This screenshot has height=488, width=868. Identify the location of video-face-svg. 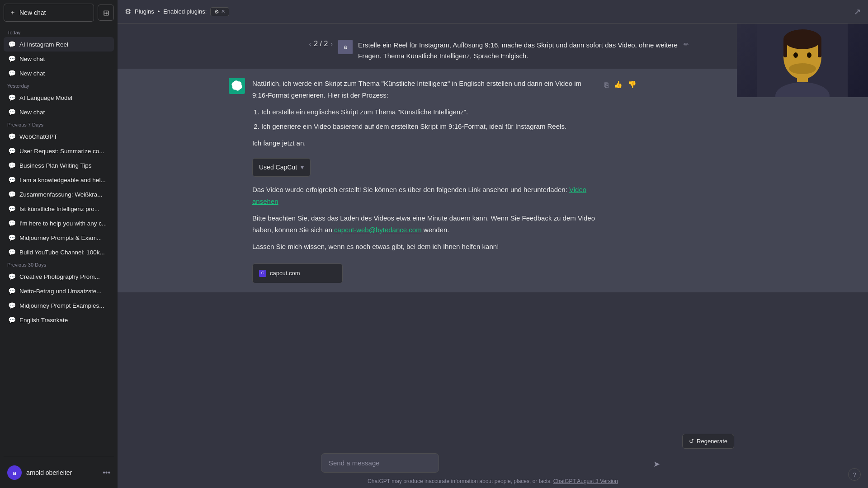
(802, 61).